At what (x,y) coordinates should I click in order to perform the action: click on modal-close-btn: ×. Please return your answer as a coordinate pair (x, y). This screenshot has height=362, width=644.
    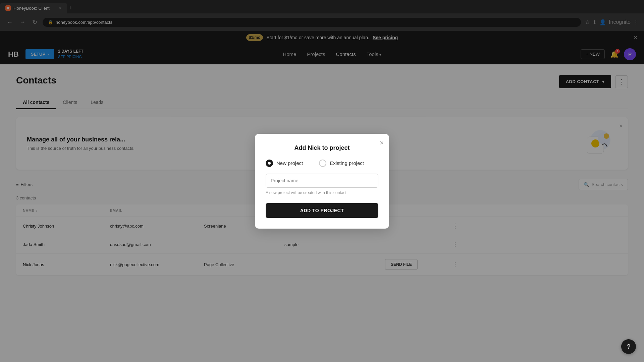
    Looking at the image, I should click on (382, 143).